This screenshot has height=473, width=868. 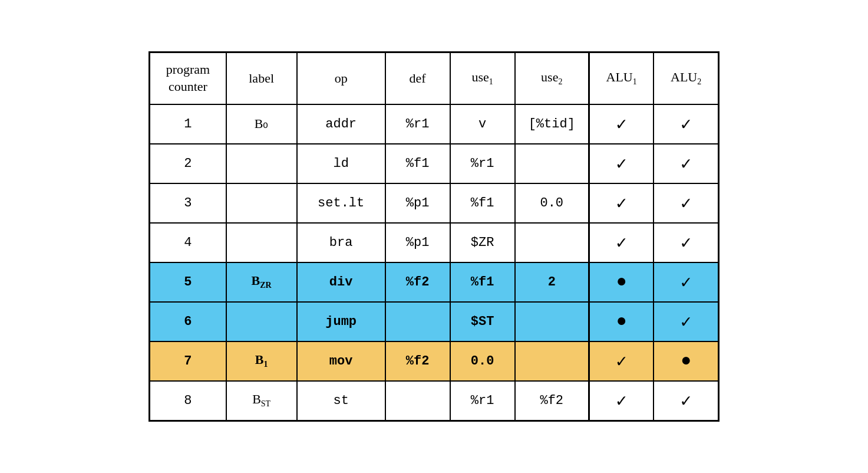 I want to click on cell-op: ld, so click(x=341, y=164).